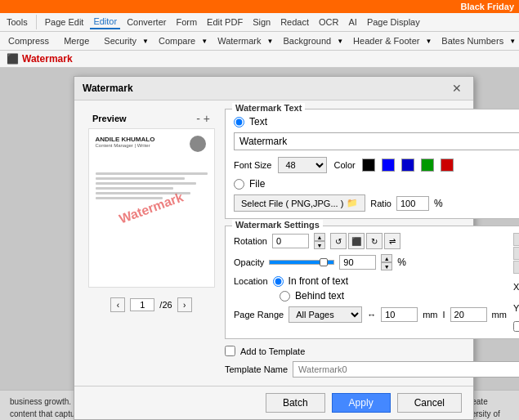  I want to click on rotation-up-button: ▲, so click(320, 237).